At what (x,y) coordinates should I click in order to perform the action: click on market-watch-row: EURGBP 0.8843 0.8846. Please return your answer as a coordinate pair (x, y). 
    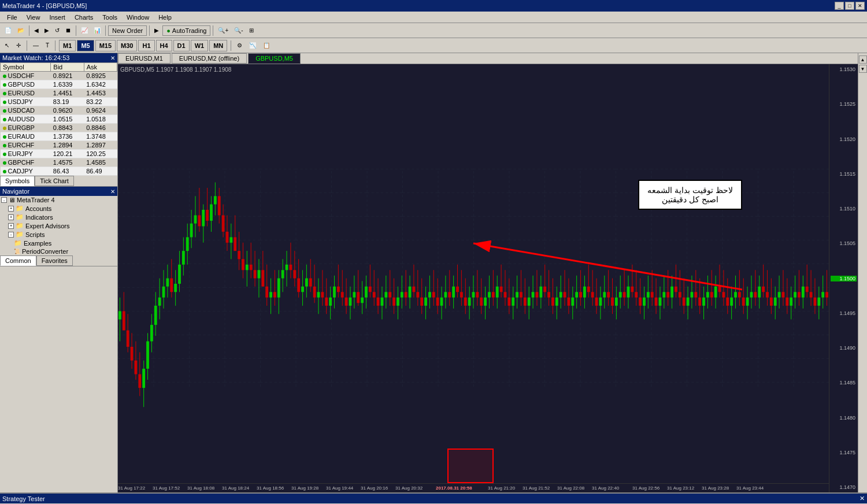
    Looking at the image, I should click on (59, 128).